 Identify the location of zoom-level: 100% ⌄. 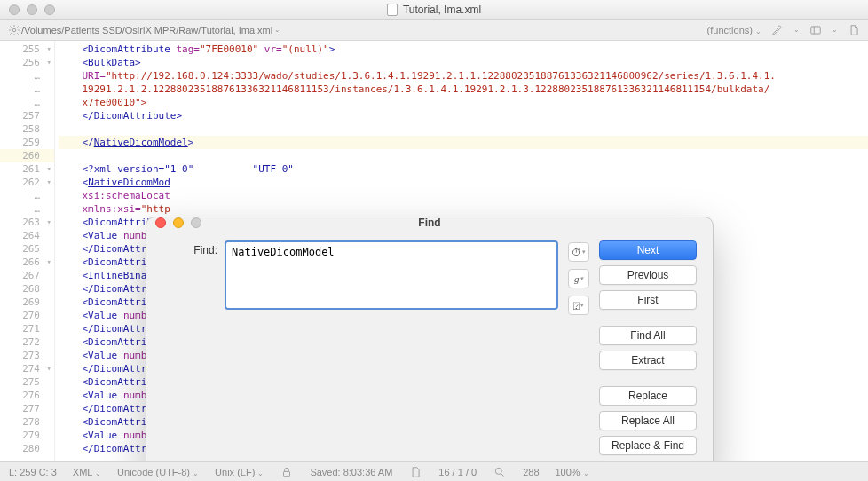
(572, 472).